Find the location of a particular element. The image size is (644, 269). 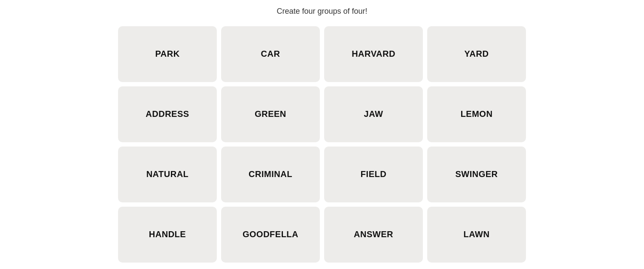

grid-cell-criminal: CRIMINAL is located at coordinates (270, 174).